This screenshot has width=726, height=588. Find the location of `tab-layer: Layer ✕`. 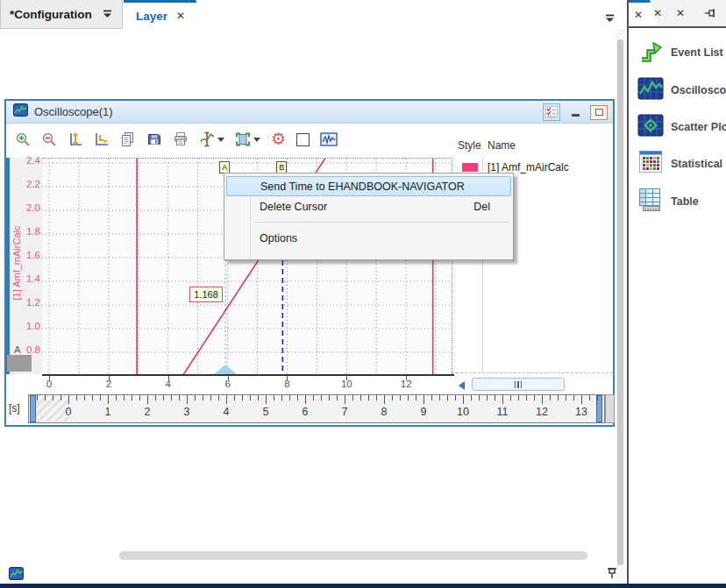

tab-layer: Layer ✕ is located at coordinates (167, 14).